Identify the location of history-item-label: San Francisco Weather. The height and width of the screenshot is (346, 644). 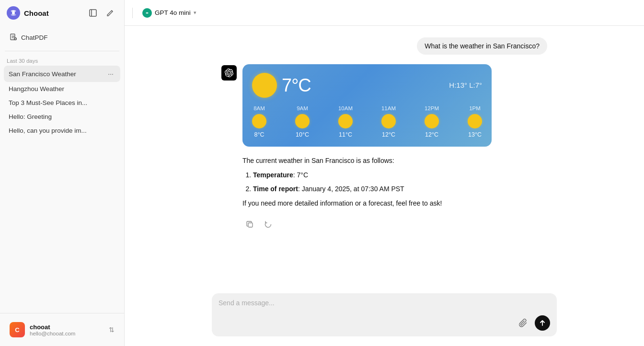
(58, 74).